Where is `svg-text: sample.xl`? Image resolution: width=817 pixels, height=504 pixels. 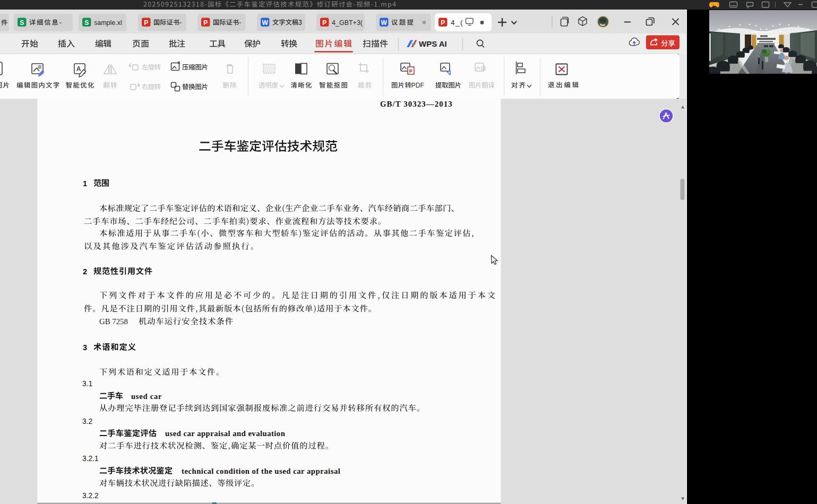
svg-text: sample.xl is located at coordinates (108, 23).